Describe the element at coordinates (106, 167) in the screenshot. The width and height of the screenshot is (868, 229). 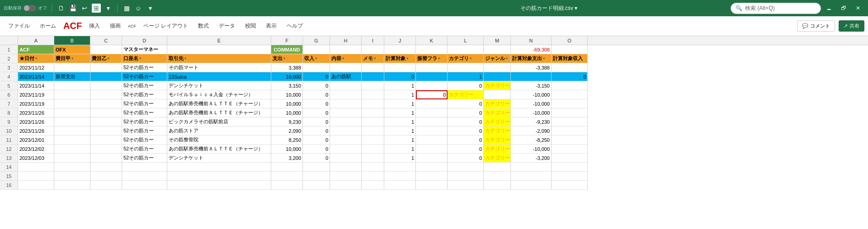
I see `cell-c14` at that location.